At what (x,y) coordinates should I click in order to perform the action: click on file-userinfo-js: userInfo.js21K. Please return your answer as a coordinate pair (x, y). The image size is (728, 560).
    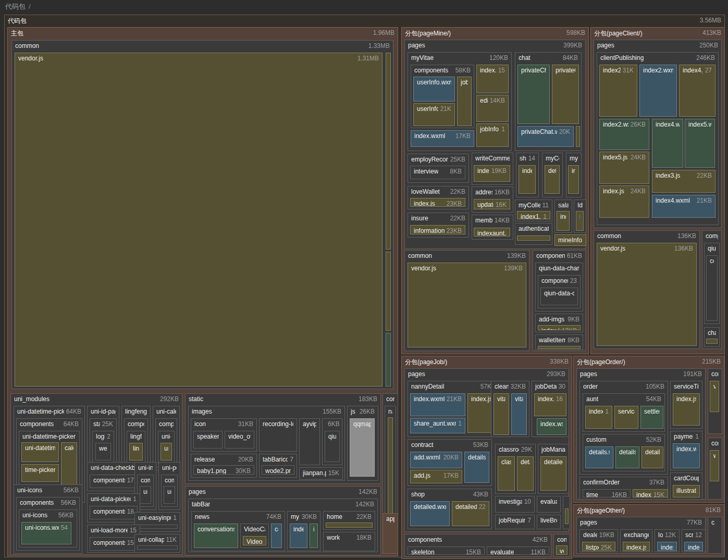
    Looking at the image, I should click on (434, 115).